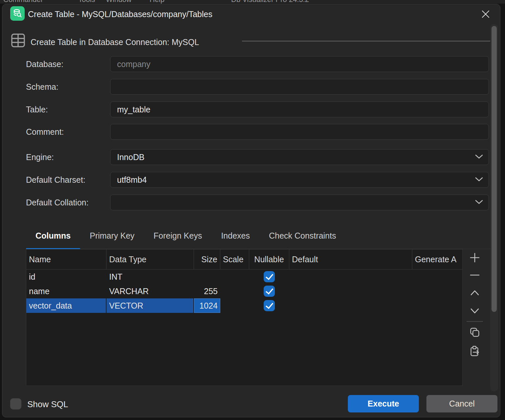  What do you see at coordinates (494, 169) in the screenshot?
I see `scrollbar-thumb` at bounding box center [494, 169].